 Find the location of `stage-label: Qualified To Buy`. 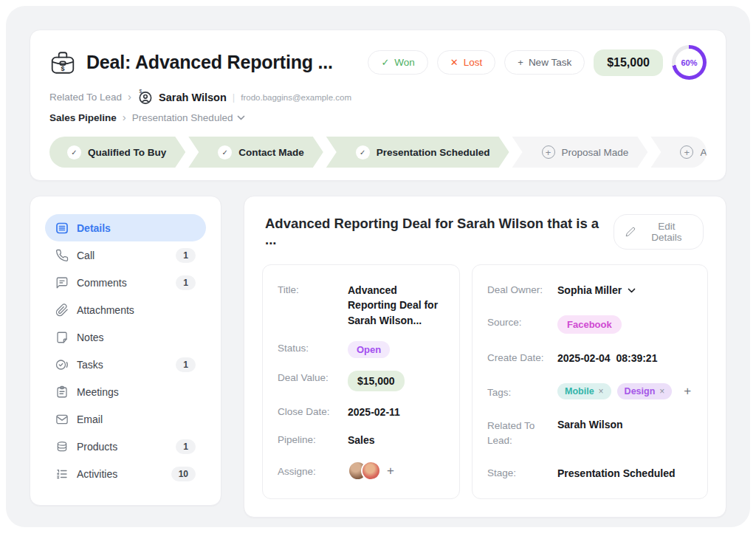

stage-label: Qualified To Buy is located at coordinates (127, 152).